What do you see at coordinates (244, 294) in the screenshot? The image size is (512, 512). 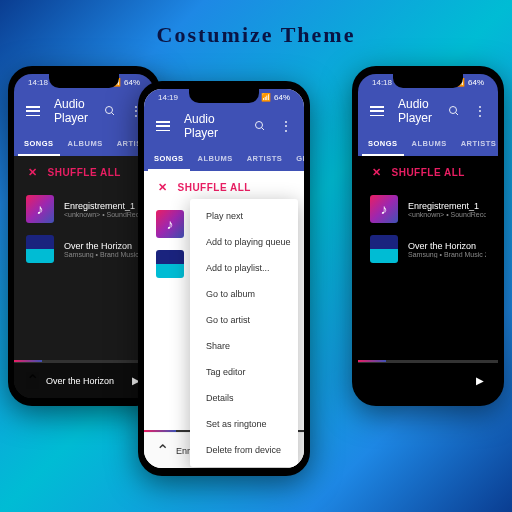 I see `menu-go-album: Go to album` at bounding box center [244, 294].